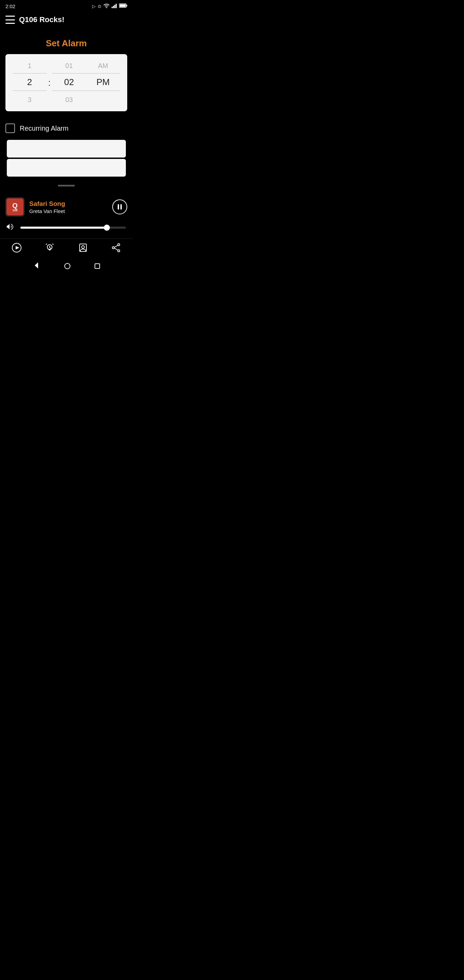  Describe the element at coordinates (114, 6) in the screenshot. I see `signal-icon` at that location.